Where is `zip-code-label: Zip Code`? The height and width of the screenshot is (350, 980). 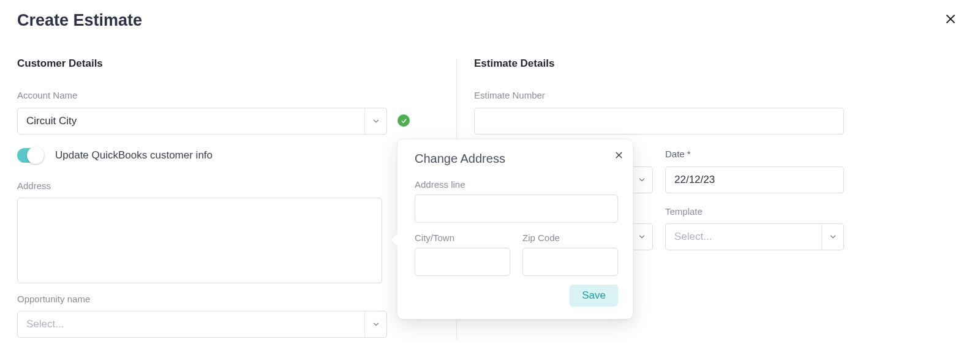 zip-code-label: Zip Code is located at coordinates (570, 237).